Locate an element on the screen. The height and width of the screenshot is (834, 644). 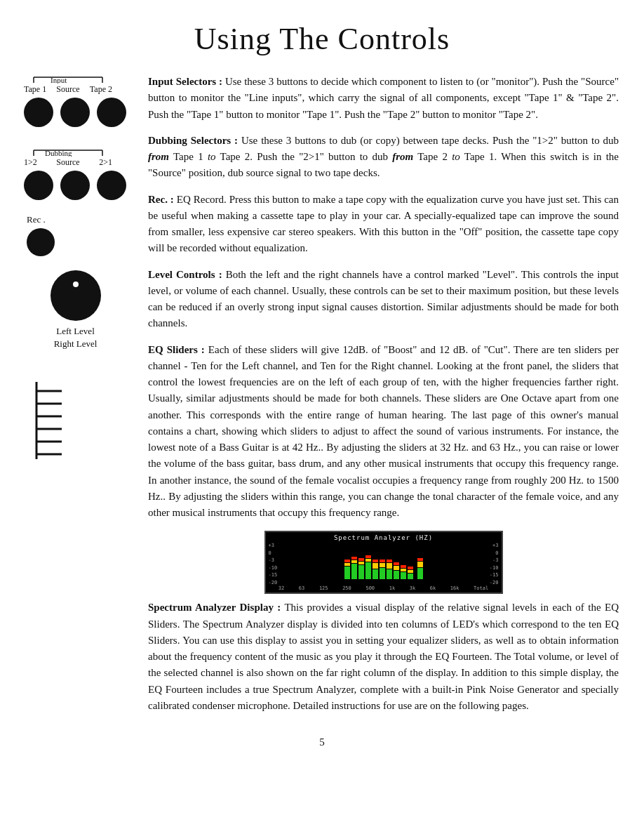
level-controls-illustration: Left Level Right Level is located at coordinates (76, 310).